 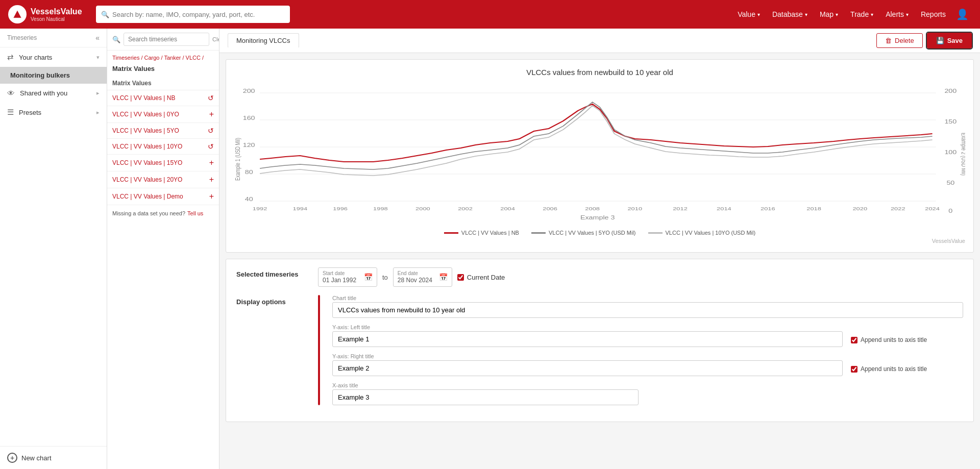 I want to click on global-search-bar: 🔍, so click(x=193, y=14).